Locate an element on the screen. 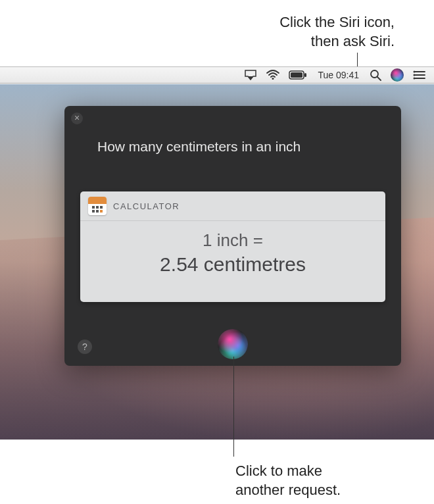 The height and width of the screenshot is (504, 434). callout-siri-request: Click to make another request. is located at coordinates (288, 480).